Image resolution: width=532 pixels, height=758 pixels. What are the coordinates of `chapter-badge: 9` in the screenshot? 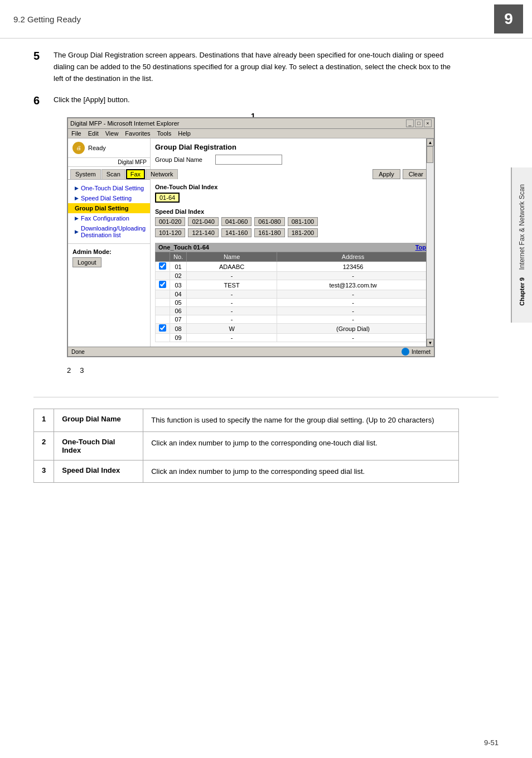 It's located at (509, 19).